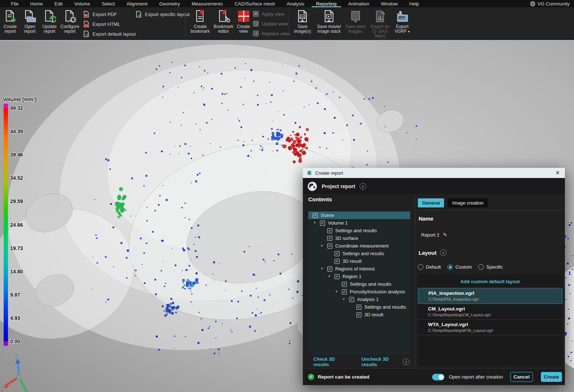 This screenshot has height=392, width=574. What do you see at coordinates (296, 4) in the screenshot?
I see `menu-item-analysis: Analysis` at bounding box center [296, 4].